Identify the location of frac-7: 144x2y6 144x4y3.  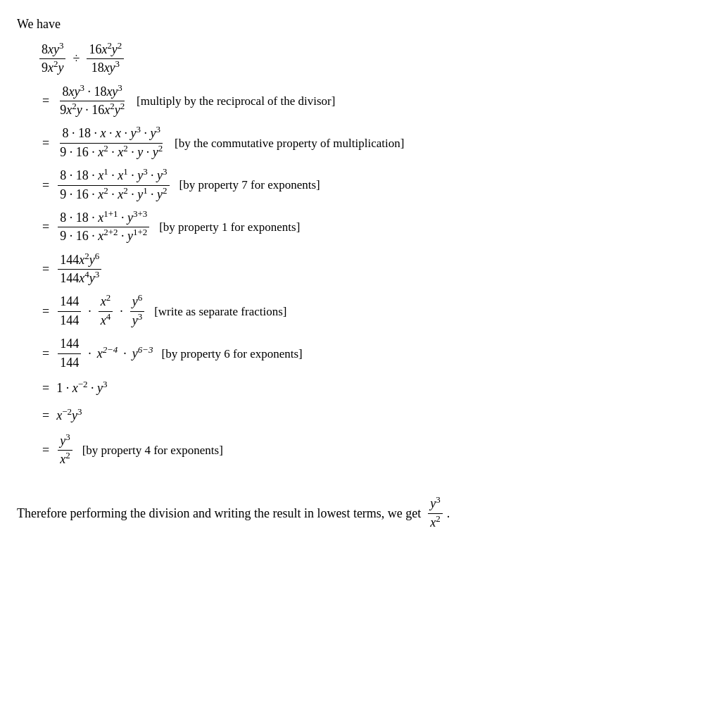
(80, 270).